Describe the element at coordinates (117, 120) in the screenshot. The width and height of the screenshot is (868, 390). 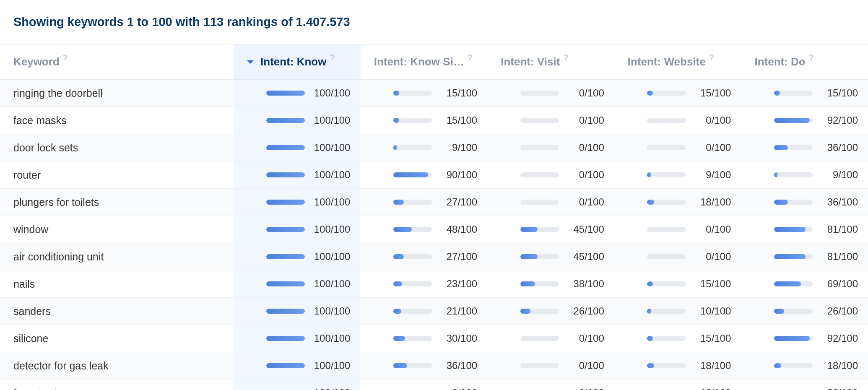
I see `keyword-cell: face masks` at that location.